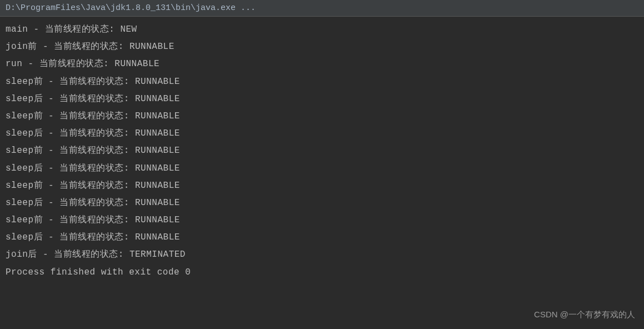 The width and height of the screenshot is (644, 329). Describe the element at coordinates (585, 315) in the screenshot. I see `watermark-text: CSDN @一个有梦有戏的人` at that location.